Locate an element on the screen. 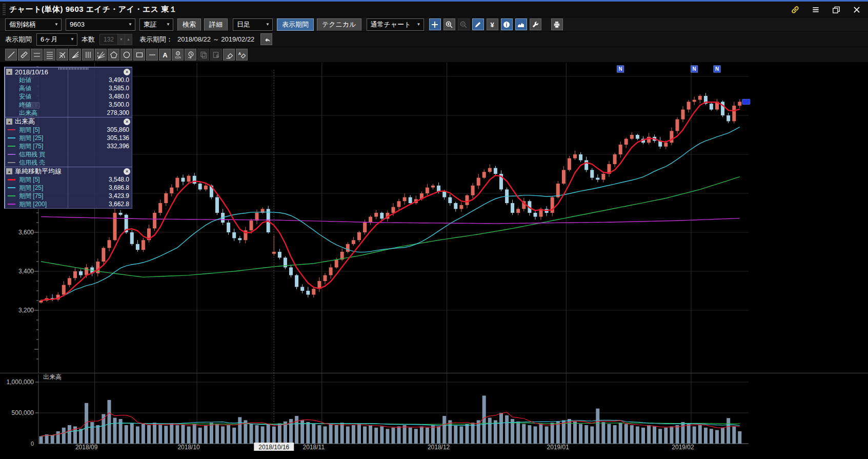 The height and width of the screenshot is (459, 868). svg-text: 2018/10/16 is located at coordinates (274, 447).